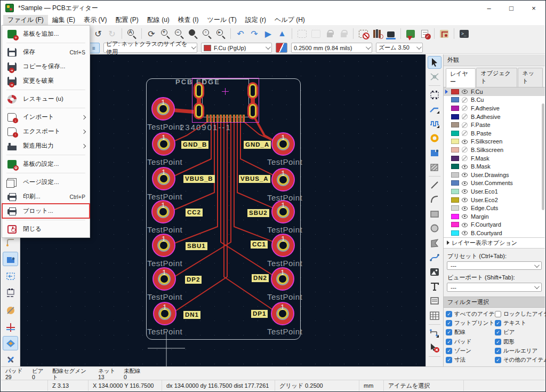 This screenshot has height=392, width=546. What do you see at coordinates (470, 332) in the screenshot?
I see `filter-item: 配線` at bounding box center [470, 332].